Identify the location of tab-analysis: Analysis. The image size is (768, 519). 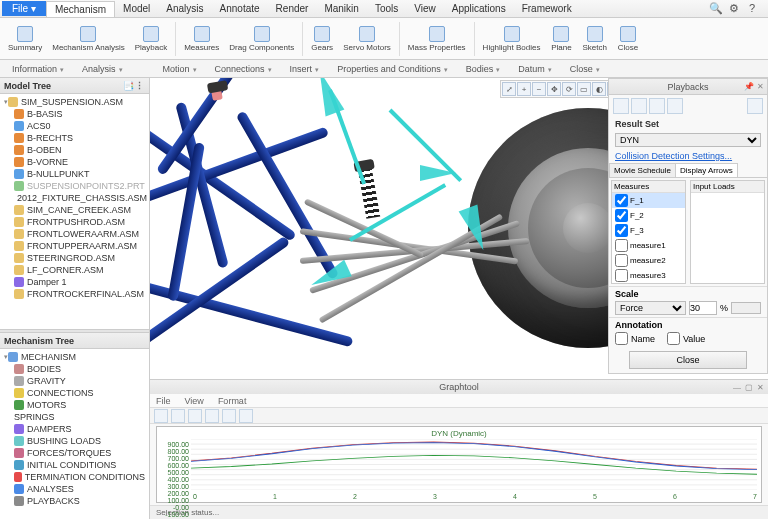
(184, 8).